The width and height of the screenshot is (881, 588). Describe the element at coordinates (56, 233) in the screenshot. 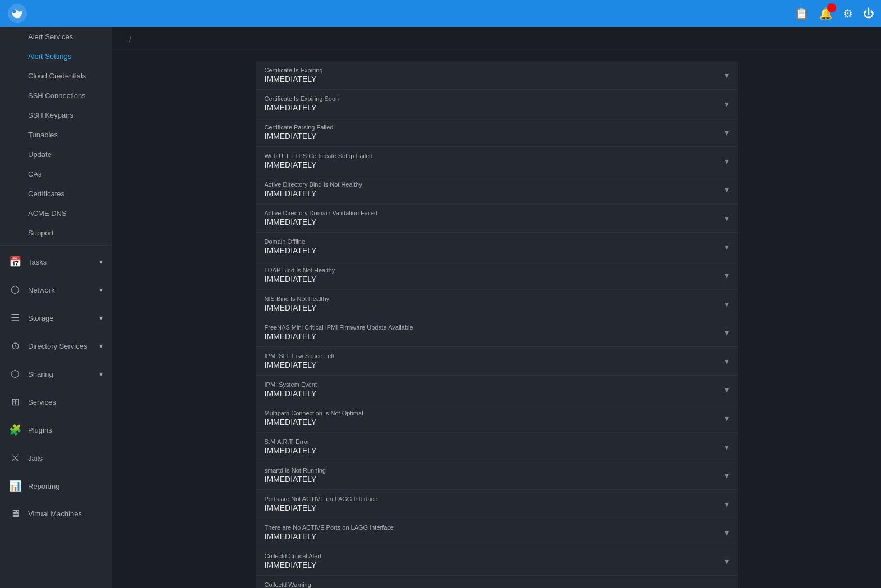

I see `sidebar-item-support: Support` at that location.